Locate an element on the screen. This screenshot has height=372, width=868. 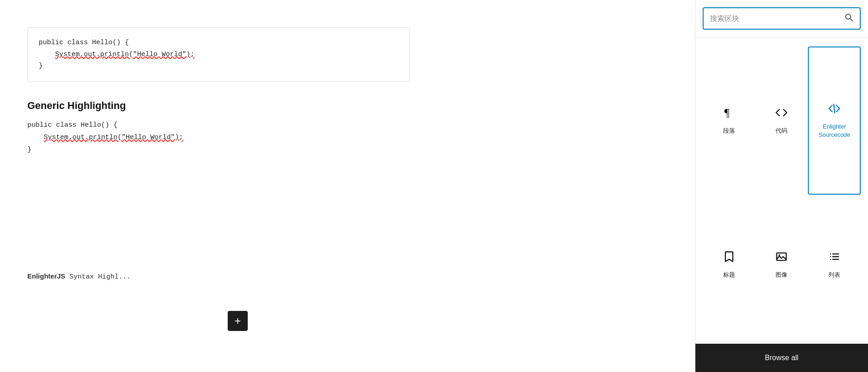
search-input-wrapper is located at coordinates (781, 18).